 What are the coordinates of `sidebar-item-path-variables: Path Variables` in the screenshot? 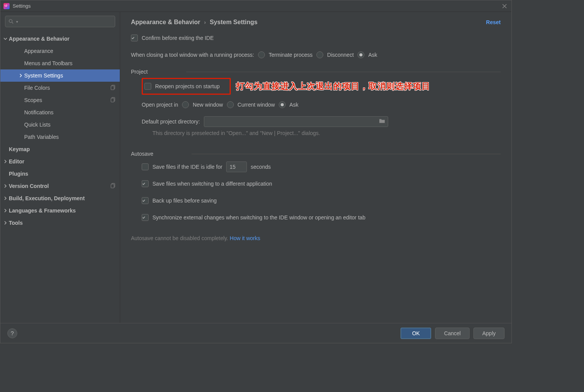 It's located at (60, 137).